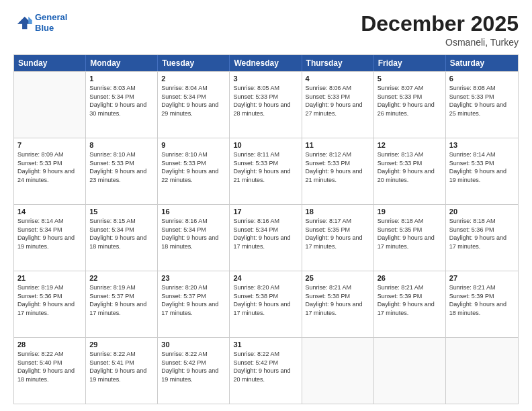 The width and height of the screenshot is (532, 411). What do you see at coordinates (410, 79) in the screenshot?
I see `day-number: 5` at bounding box center [410, 79].